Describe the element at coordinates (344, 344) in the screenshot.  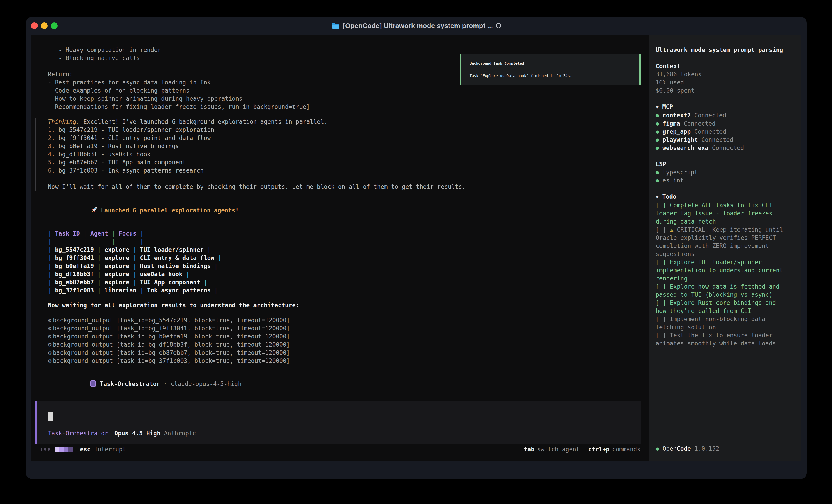
I see `tool-call-line: ⚙background_output [task_id=bg_df18bb3f,…` at that location.